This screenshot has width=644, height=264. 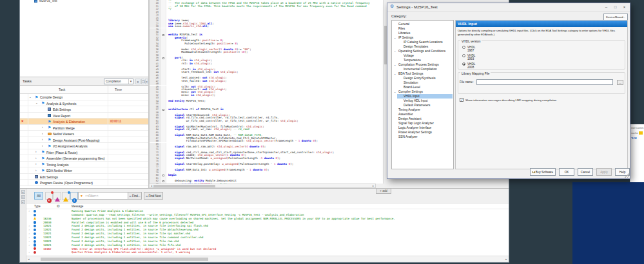 What do you see at coordinates (130, 81) in the screenshot?
I see `chevron-down-icon: ▾` at bounding box center [130, 81].